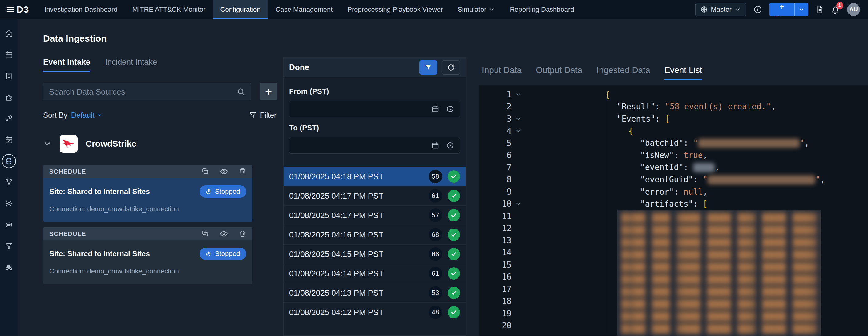  Describe the element at coordinates (623, 73) in the screenshot. I see `tab-ingested-data: Ingested Data` at that location.